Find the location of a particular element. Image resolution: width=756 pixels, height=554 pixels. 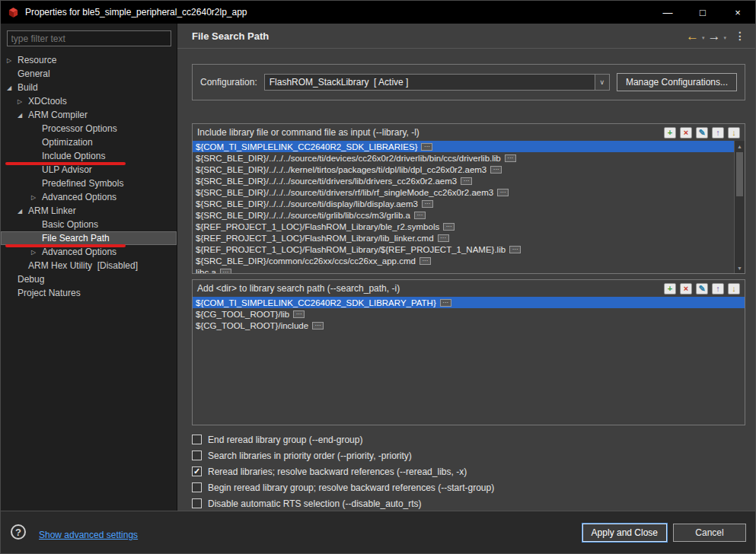

filter-input is located at coordinates (89, 38).